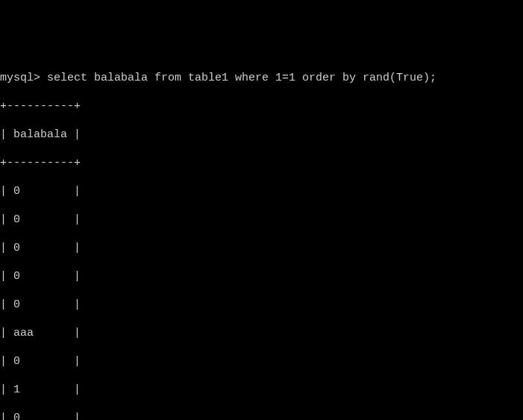 This screenshot has width=523, height=420. I want to click on mysql-prompt: mysql>, so click(20, 78).